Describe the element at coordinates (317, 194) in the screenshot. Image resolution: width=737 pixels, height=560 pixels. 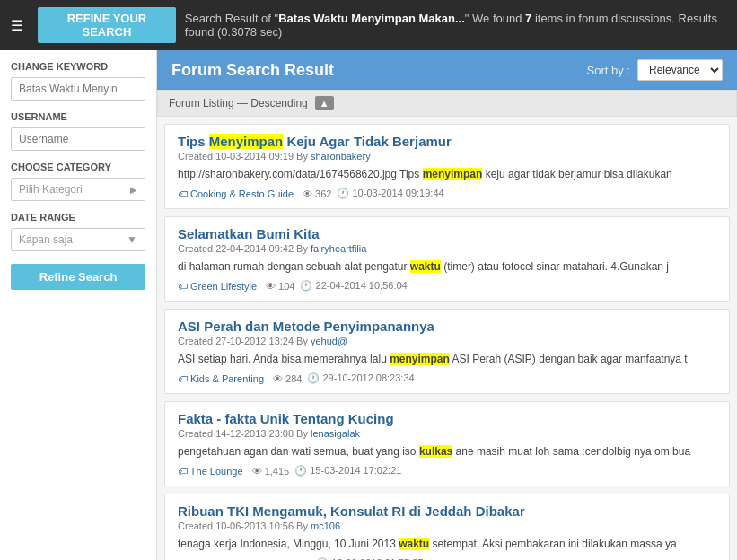
I see `views-count: 362` at that location.